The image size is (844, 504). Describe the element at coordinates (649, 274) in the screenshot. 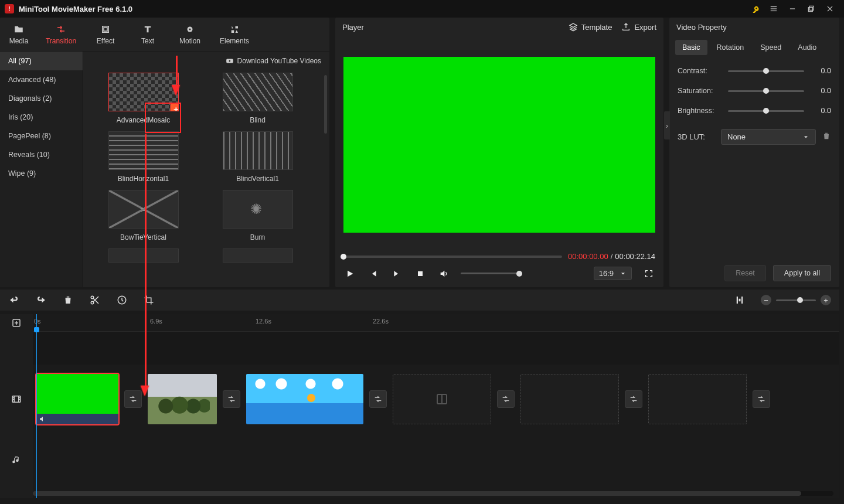

I see `fullscreen-button` at that location.